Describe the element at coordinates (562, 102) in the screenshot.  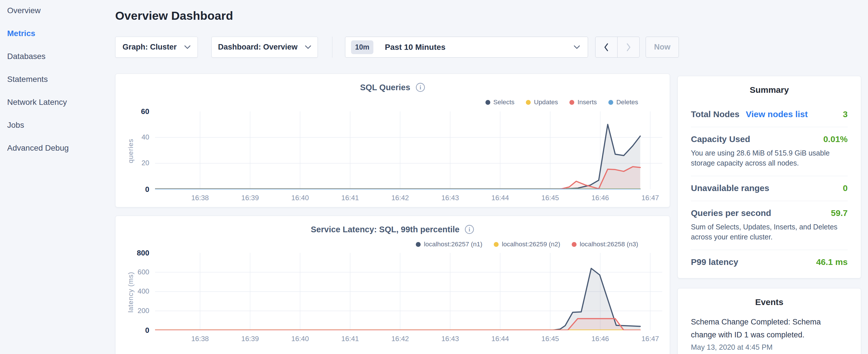
I see `chart-legend: SelectsUpdatesInsertsDeletes` at that location.